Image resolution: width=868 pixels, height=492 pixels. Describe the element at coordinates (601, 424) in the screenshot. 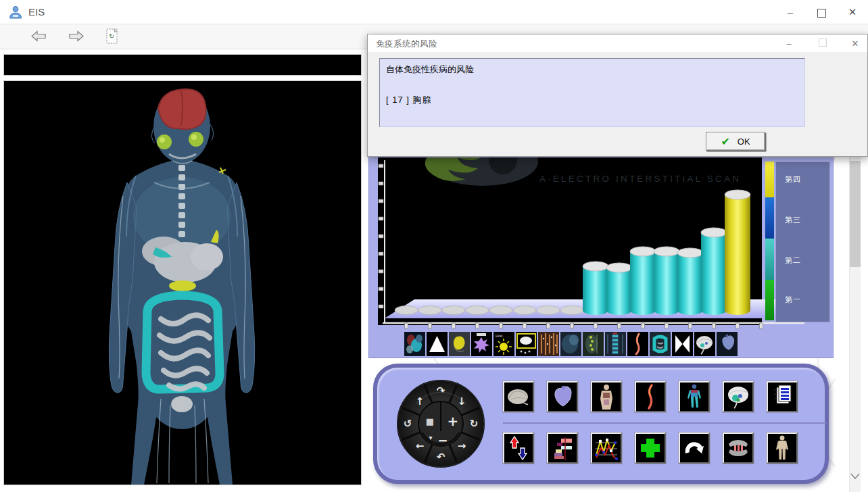

I see `control-panel: ↷ ↑ ↓ ↺ ↻ ← → ↶ ■ + ▾ −` at that location.